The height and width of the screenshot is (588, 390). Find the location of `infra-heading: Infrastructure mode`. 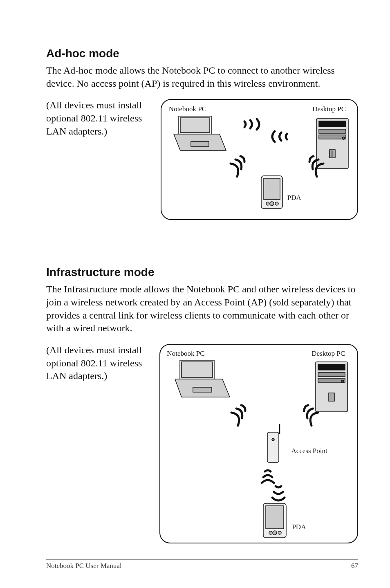

infra-heading: Infrastructure mode is located at coordinates (202, 272).